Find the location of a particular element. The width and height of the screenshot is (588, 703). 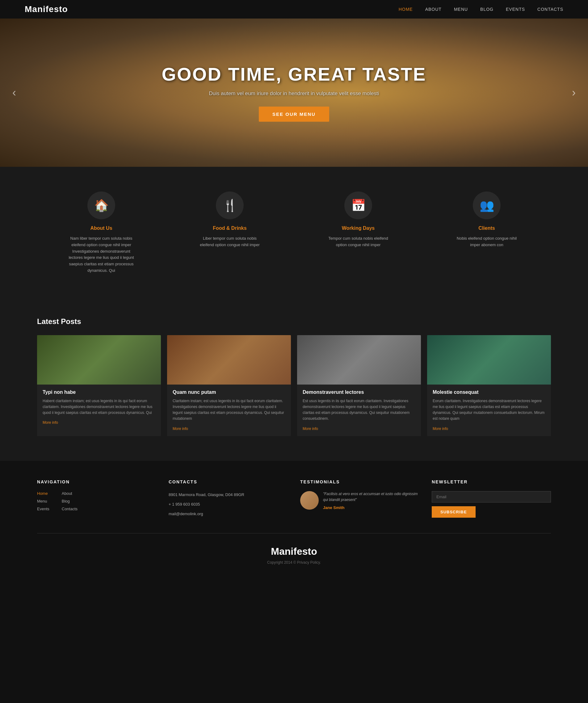

feature-about-icon-wrap: 🏠 is located at coordinates (101, 206).